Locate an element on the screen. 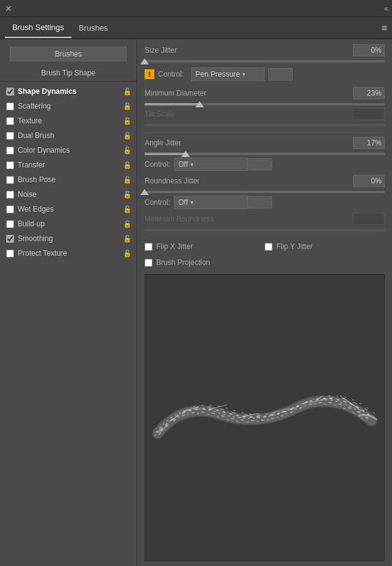 Image resolution: width=392 pixels, height=566 pixels. noise-checkbox is located at coordinates (10, 195).